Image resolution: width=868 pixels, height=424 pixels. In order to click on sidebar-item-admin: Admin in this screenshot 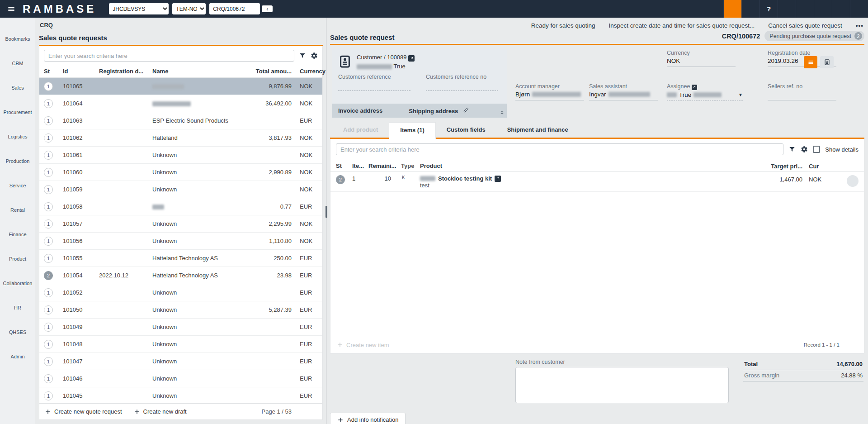, I will do `click(18, 351)`.